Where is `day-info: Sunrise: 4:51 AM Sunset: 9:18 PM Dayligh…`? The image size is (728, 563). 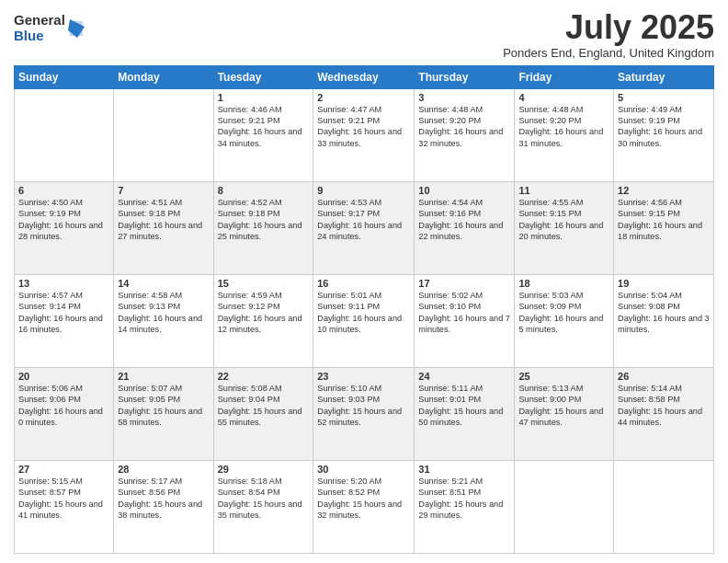
day-info: Sunrise: 4:51 AM Sunset: 9:18 PM Dayligh… is located at coordinates (164, 220).